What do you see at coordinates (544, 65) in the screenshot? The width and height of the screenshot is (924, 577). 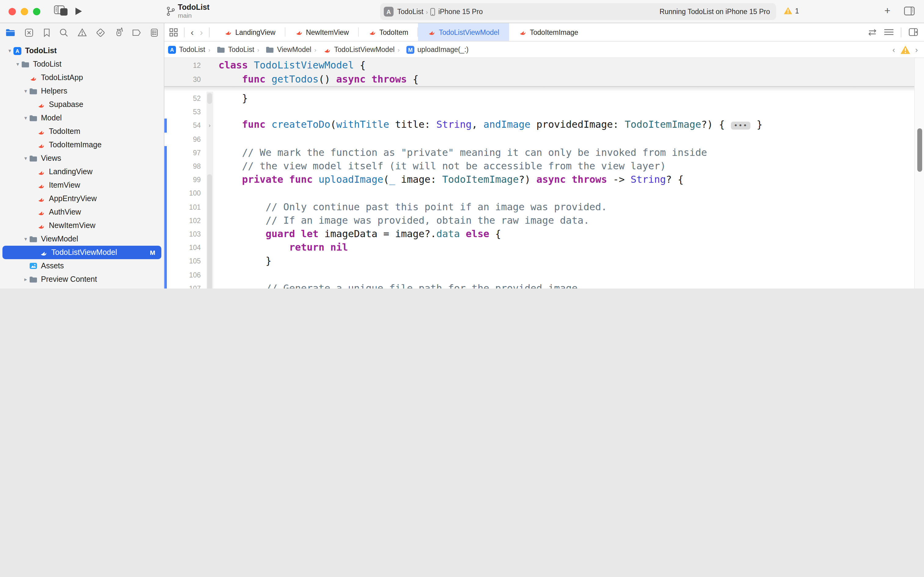 I see `code-line-12: 12class TodoListViewModel {` at bounding box center [544, 65].